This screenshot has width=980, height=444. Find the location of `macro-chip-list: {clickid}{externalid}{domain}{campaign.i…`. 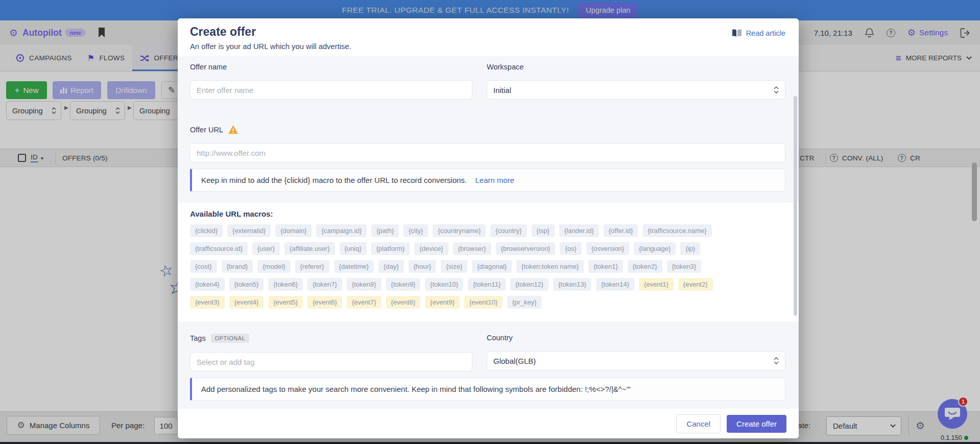

macro-chip-list: {clickid}{externalid}{domain}{campaign.i… is located at coordinates (488, 267).